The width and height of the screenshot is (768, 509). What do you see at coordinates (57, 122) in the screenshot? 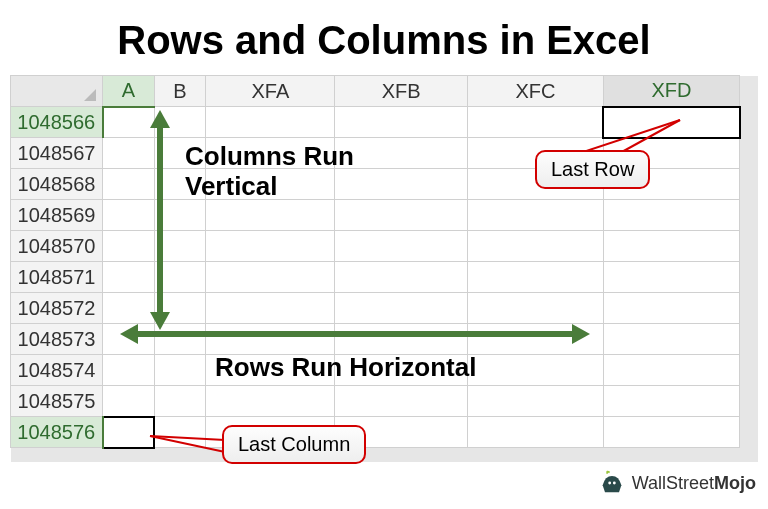
I see `row-header: 1048566` at bounding box center [57, 122].